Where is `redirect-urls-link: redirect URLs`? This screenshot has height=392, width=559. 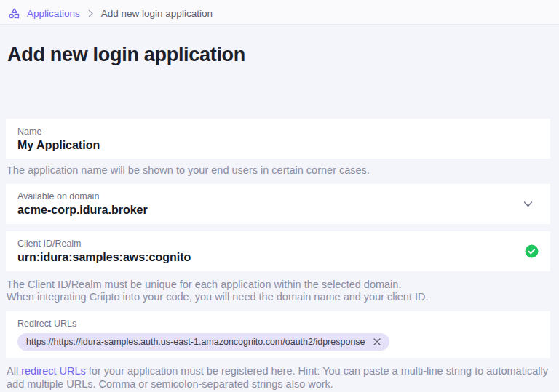 redirect-urls-link: redirect URLs is located at coordinates (54, 371).